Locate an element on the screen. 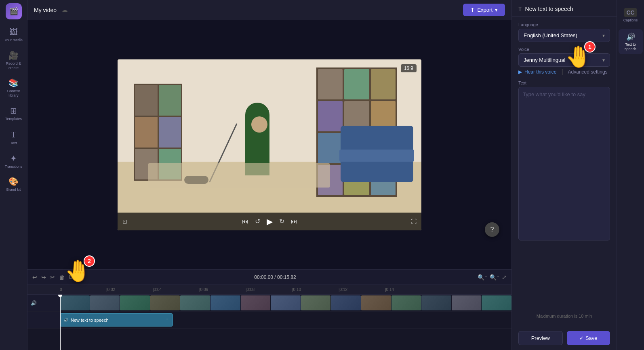 The width and height of the screenshot is (644, 350). your-media-icon: 🖼 is located at coordinates (14, 32).